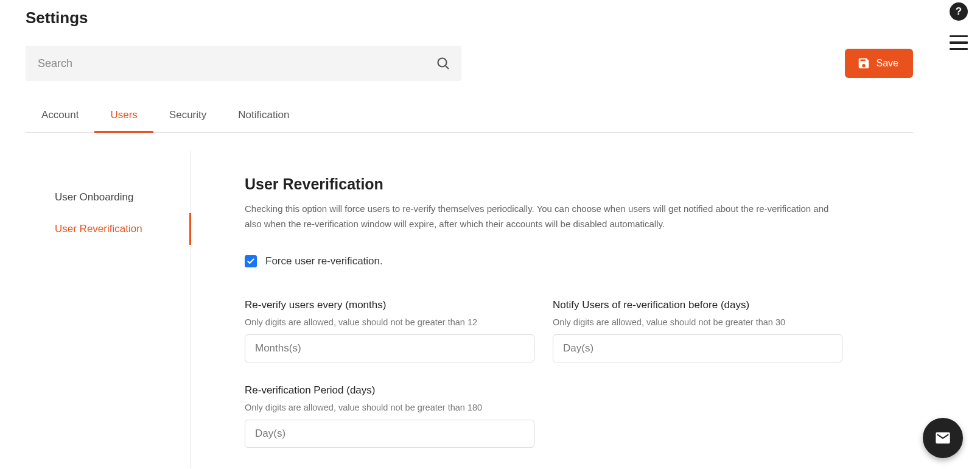 The width and height of the screenshot is (980, 469). I want to click on save-button-label: Save, so click(887, 63).